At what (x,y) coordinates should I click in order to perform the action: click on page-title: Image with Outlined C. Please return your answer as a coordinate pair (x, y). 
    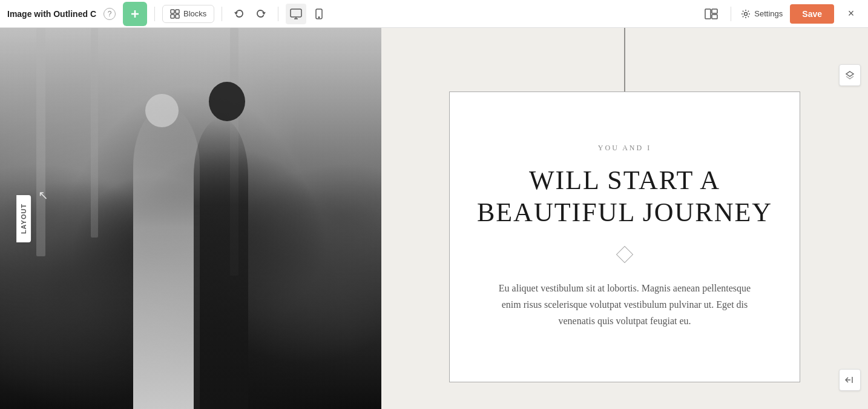
    Looking at the image, I should click on (52, 14).